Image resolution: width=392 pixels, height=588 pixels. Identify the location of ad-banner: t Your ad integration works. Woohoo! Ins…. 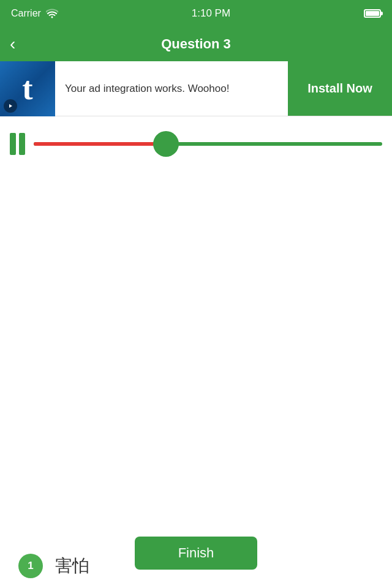
(196, 89).